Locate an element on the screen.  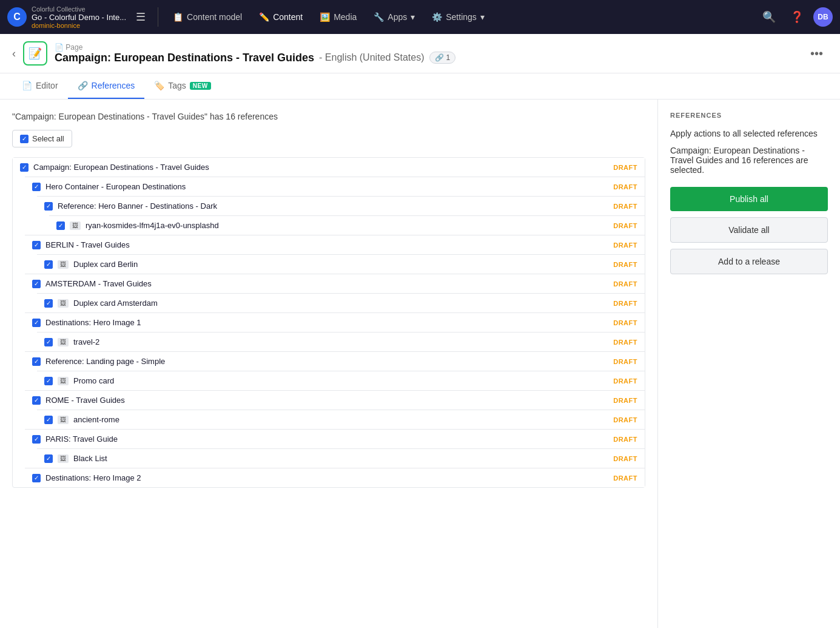
top-nav: C Colorful Collective Go - Colorful Demo… is located at coordinates (420, 17).